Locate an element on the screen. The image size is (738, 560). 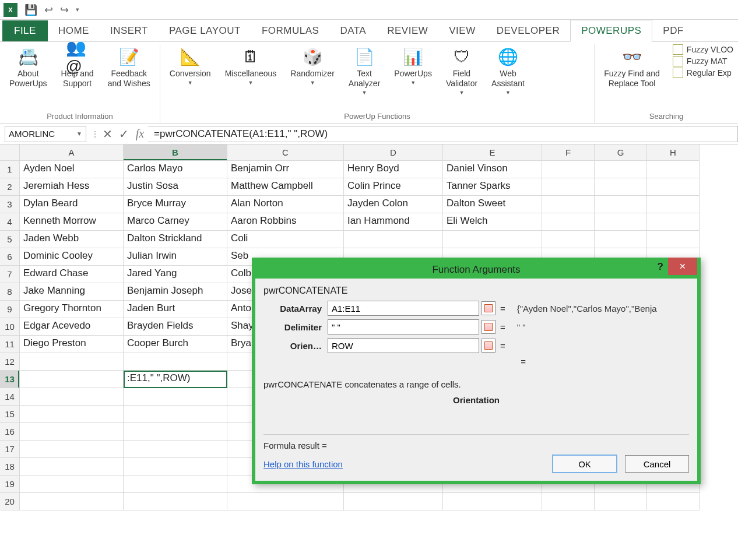
cell-F4 is located at coordinates (568, 222).